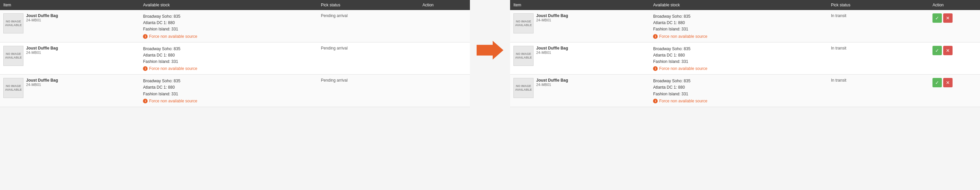  Describe the element at coordinates (580, 5) in the screenshot. I see `right-header-item: Item` at that location.